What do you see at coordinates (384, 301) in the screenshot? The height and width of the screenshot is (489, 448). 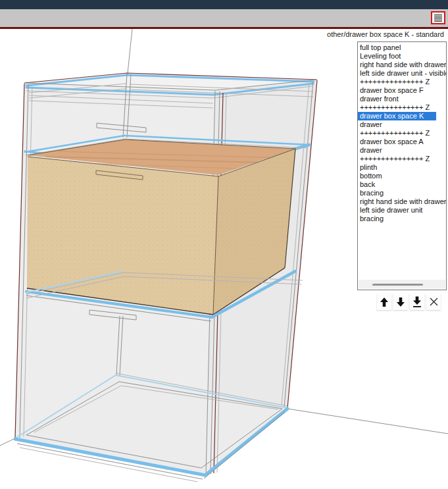 I see `move-up-button` at bounding box center [384, 301].